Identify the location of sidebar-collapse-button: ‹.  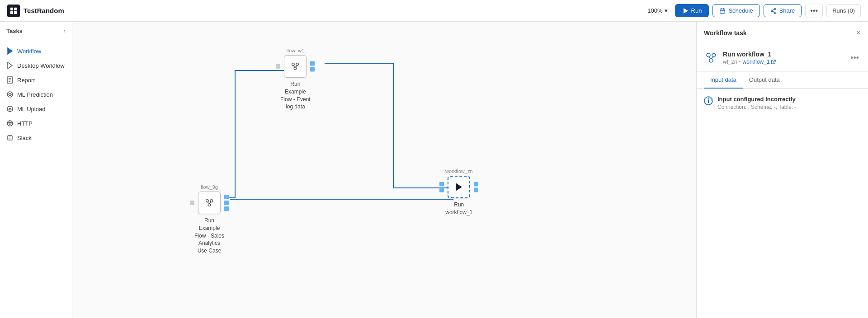
(64, 31).